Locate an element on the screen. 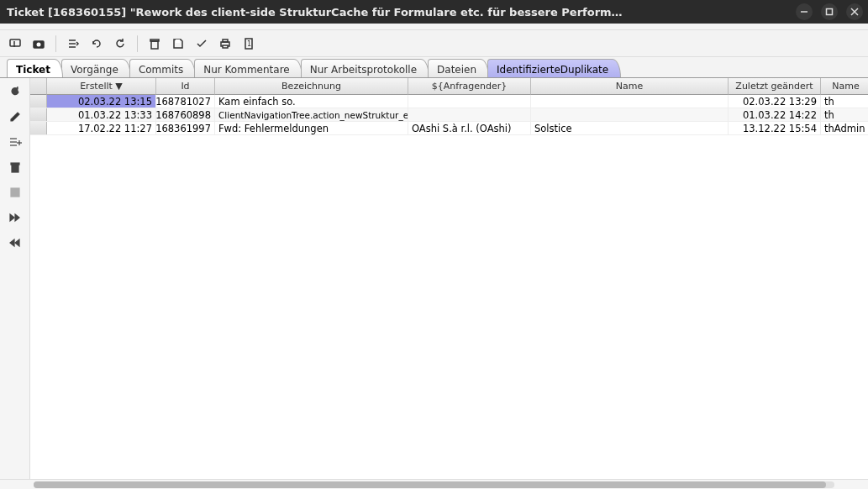  side-add-button is located at coordinates (15, 142).